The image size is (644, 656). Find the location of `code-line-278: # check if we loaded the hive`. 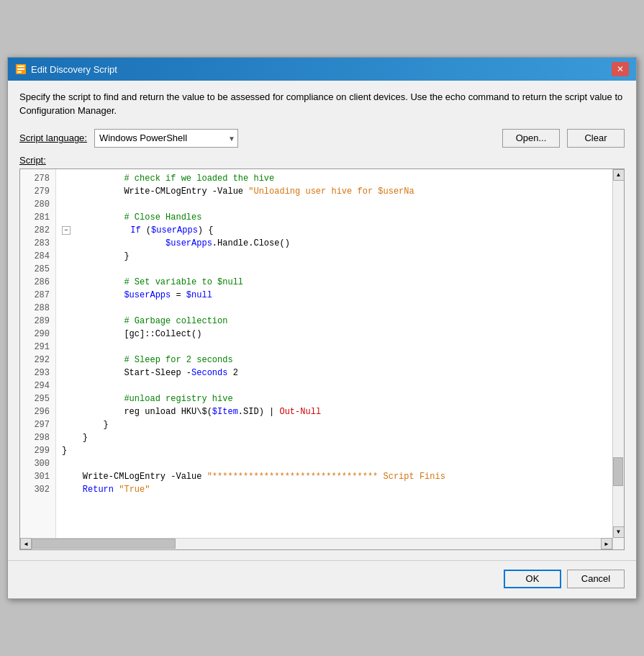

code-line-278: # check if we loaded the hive is located at coordinates (337, 179).